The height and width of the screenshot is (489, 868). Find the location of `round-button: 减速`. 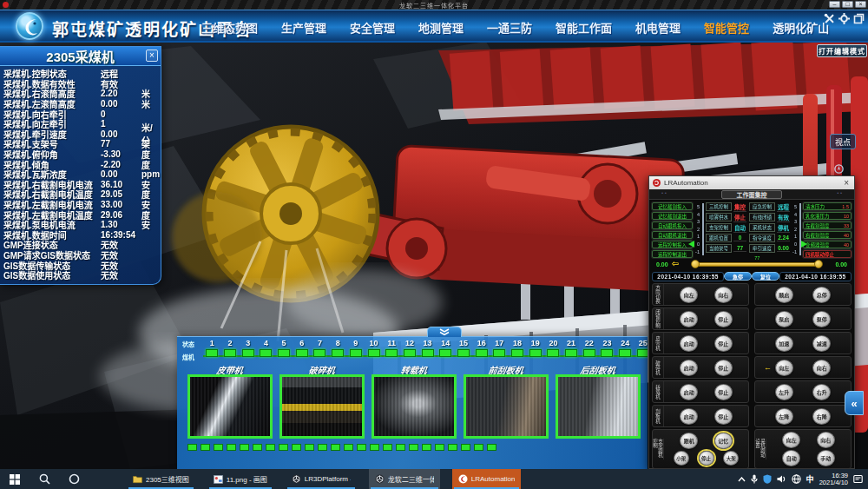

round-button: 减速 is located at coordinates (821, 344).